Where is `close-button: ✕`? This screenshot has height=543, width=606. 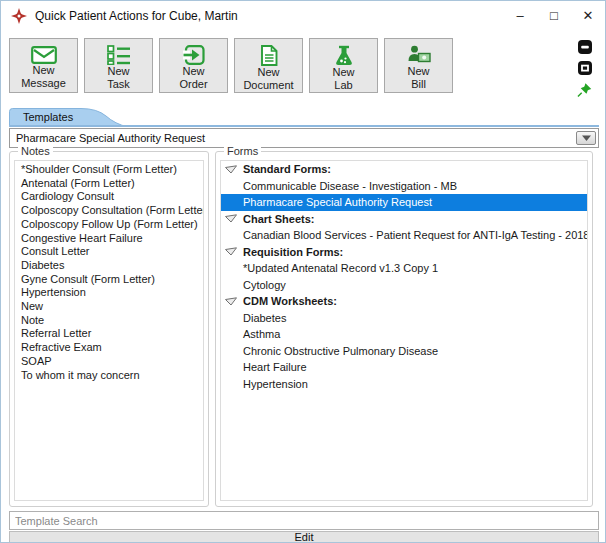
close-button: ✕ is located at coordinates (588, 16).